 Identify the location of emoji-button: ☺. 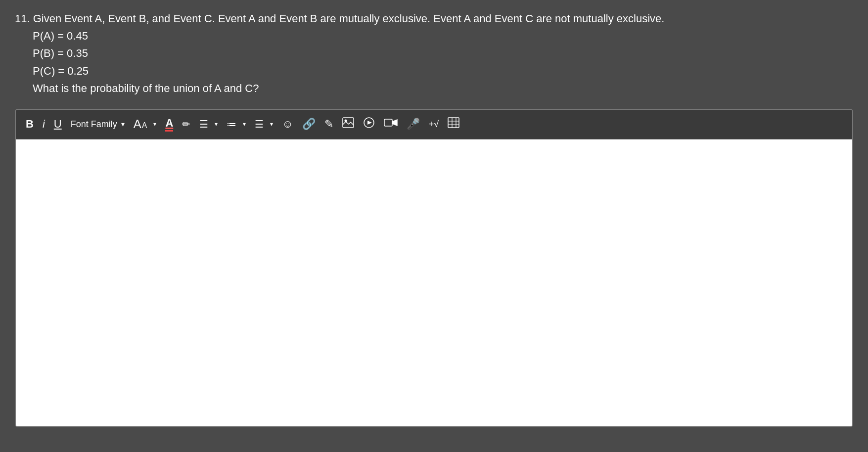
(287, 124).